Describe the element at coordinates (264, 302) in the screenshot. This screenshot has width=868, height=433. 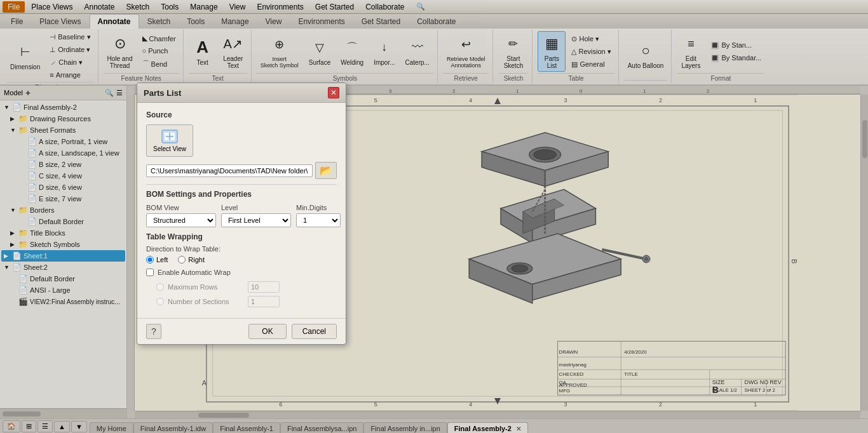
I see `num-sections-input` at that location.